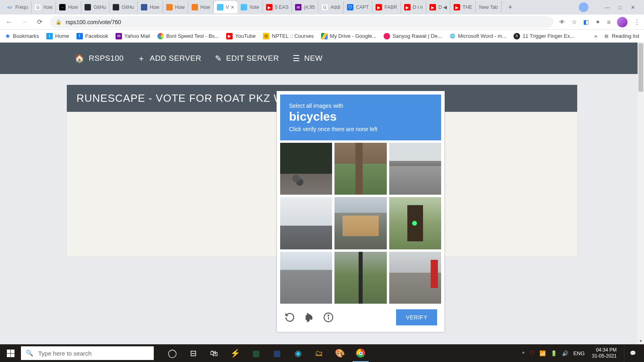  I want to click on nav-reload-button: ⟳, so click(39, 22).